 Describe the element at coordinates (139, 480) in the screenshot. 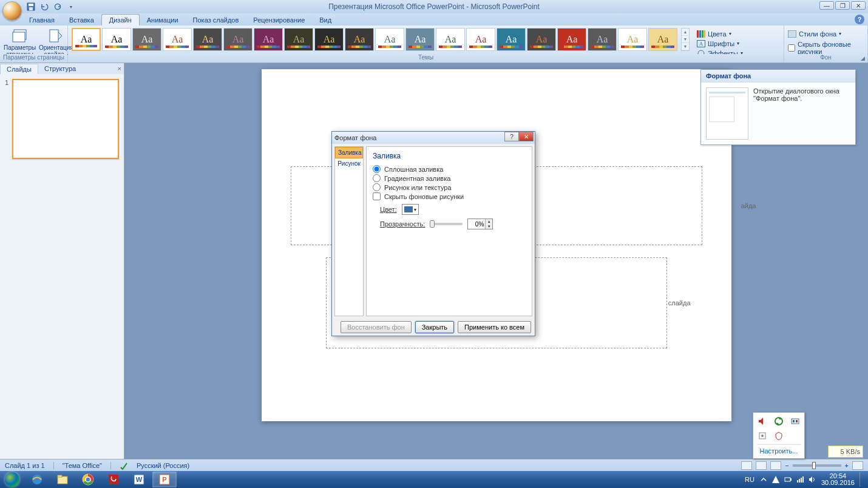

I see `taskbar-word: W` at that location.